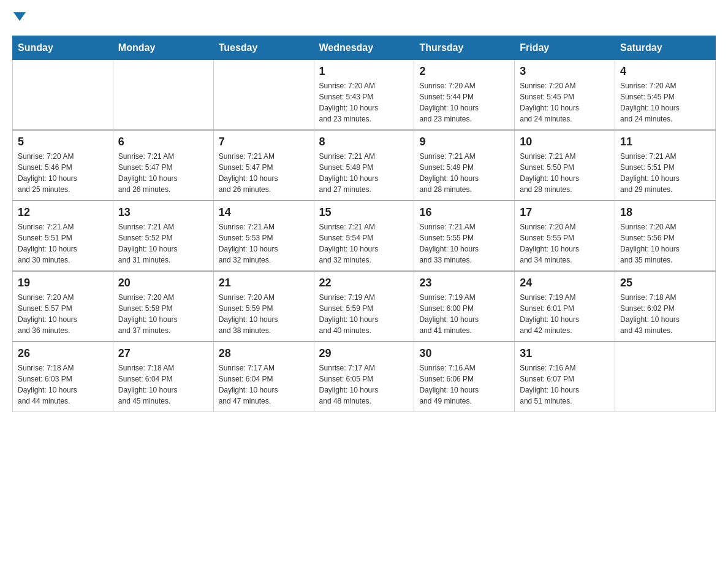 Image resolution: width=728 pixels, height=563 pixels. What do you see at coordinates (565, 96) in the screenshot?
I see `day-cell: 3Sunrise: 7:20 AM Sunset: 5:45 PM Daylig…` at bounding box center [565, 96].